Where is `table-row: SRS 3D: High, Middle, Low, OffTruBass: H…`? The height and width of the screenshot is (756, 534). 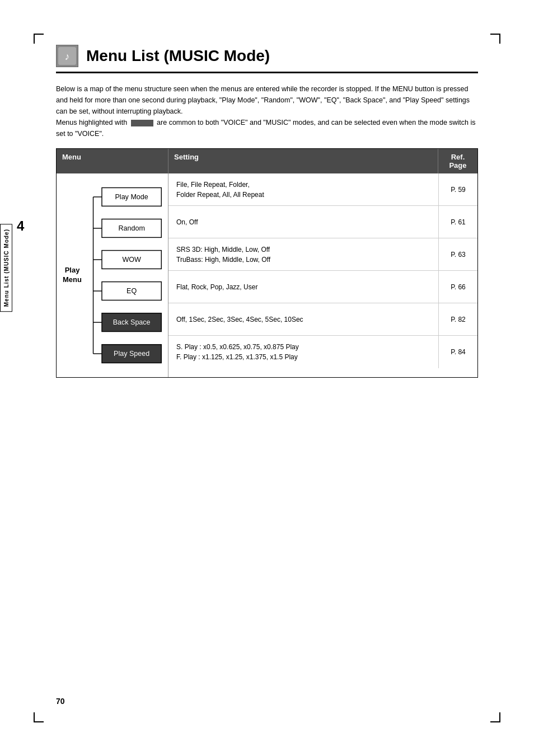
table-row: SRS 3D: High, Middle, Low, OffTruBass: H… is located at coordinates (323, 255).